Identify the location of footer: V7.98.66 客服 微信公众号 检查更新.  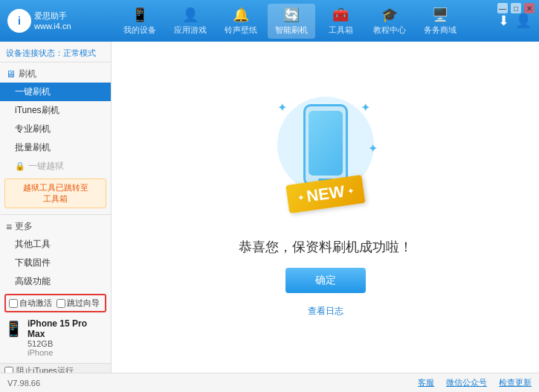
(269, 382).